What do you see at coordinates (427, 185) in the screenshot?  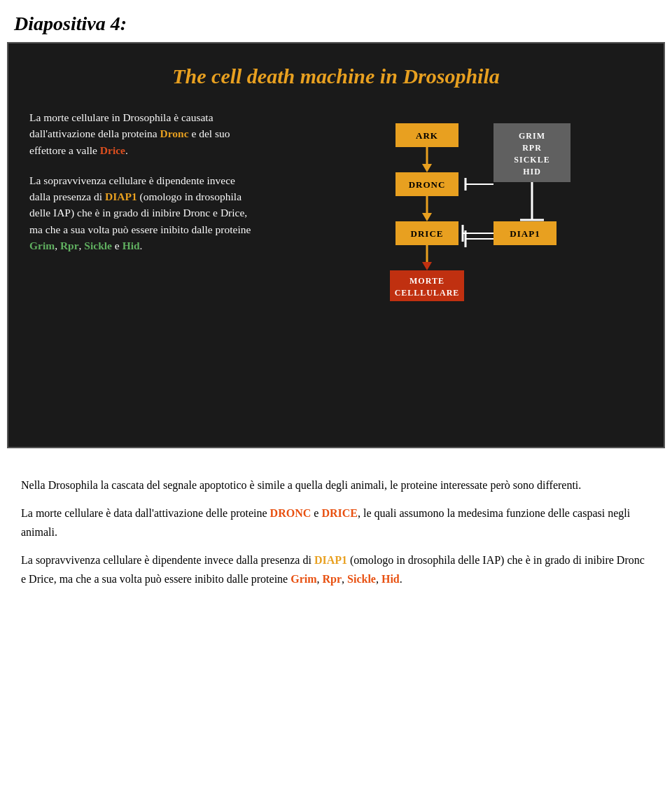 I see `svg-text: DRONC` at bounding box center [427, 185].